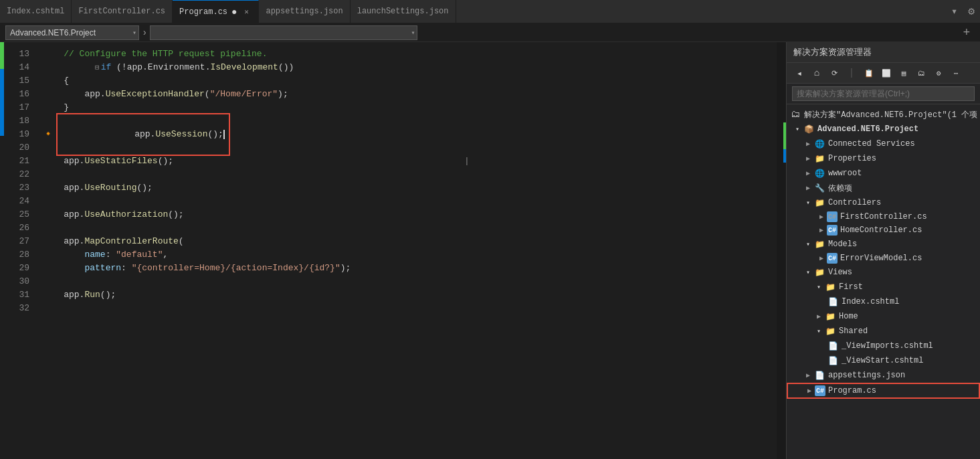 The width and height of the screenshot is (980, 459). I want to click on tree-first-controller: ▶ C# FirstController.cs, so click(883, 217).